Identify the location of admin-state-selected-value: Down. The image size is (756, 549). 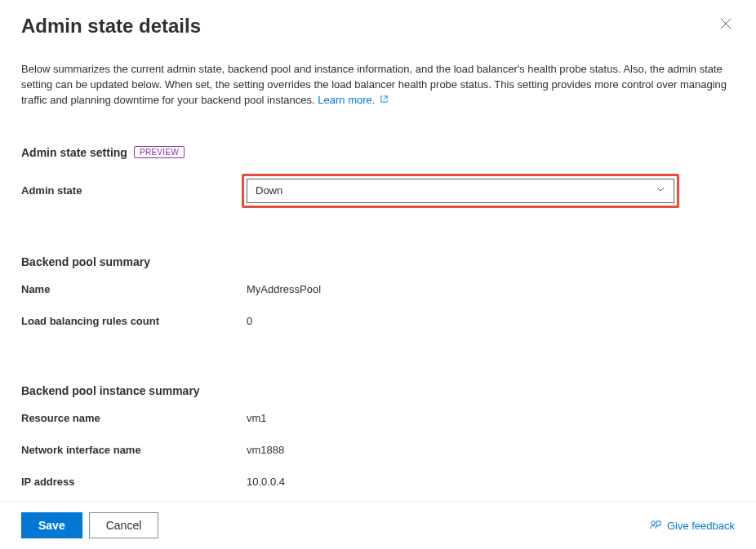
(269, 191).